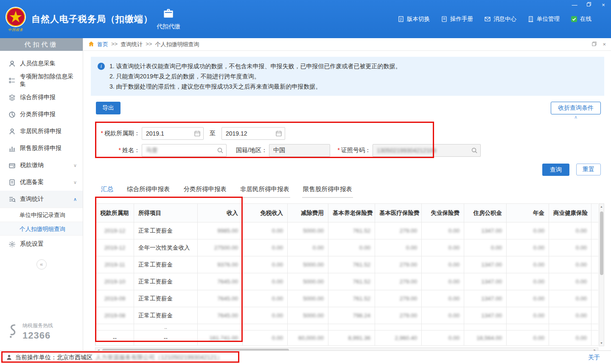 This screenshot has height=364, width=611. What do you see at coordinates (42, 165) in the screenshot?
I see `sidebar-item: 税款缴纳∨` at bounding box center [42, 165].